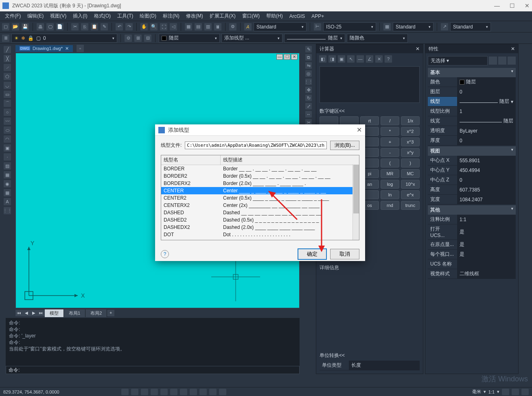  What do you see at coordinates (377, 38) in the screenshot?
I see `plot-style-dropdown: 随颜色` at bounding box center [377, 38].